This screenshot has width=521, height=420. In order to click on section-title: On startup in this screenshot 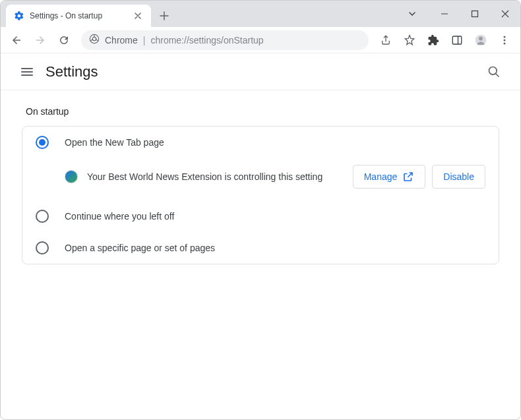, I will do `click(262, 111)`.